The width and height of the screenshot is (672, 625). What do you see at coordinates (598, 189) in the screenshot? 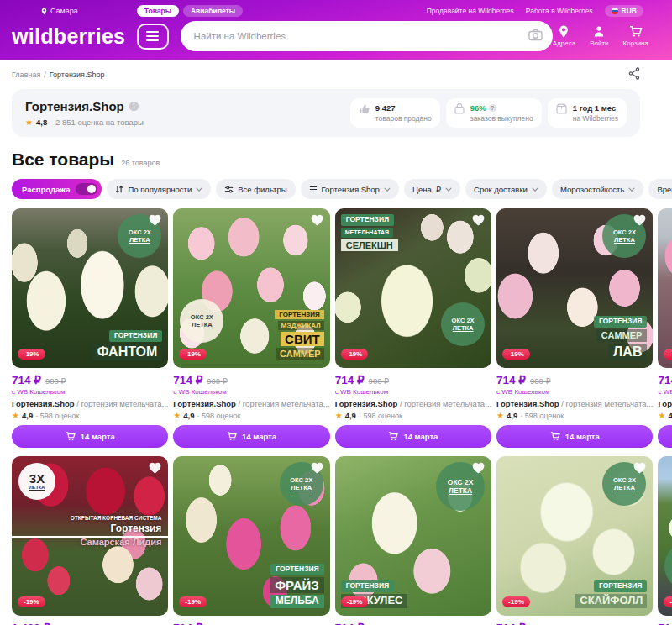
I see `frost-filter-dropdown: Морозостойкость` at bounding box center [598, 189].